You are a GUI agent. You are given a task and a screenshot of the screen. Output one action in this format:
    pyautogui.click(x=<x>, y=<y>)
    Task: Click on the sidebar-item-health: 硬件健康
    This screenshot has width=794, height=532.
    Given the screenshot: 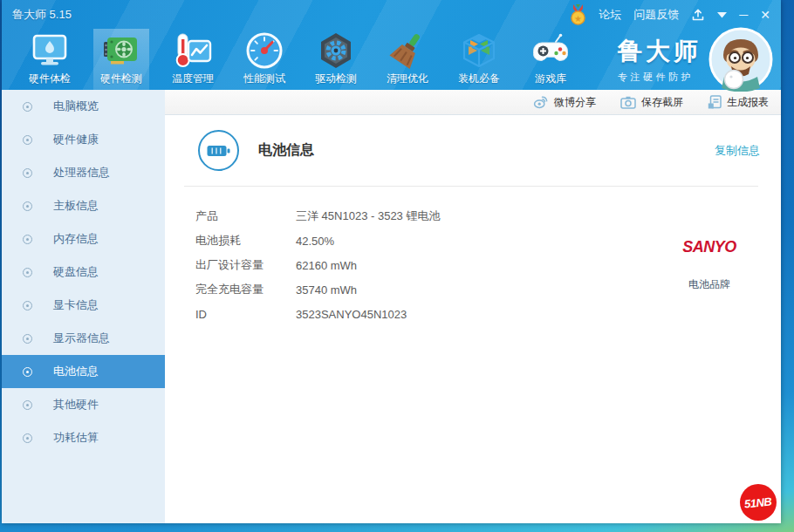 What is the action you would take?
    pyautogui.click(x=84, y=140)
    